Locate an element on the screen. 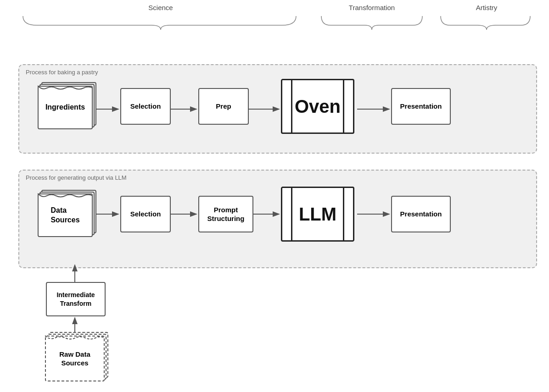 The image size is (549, 392). intermediate-transform-node: IntermediateTransform is located at coordinates (76, 299).